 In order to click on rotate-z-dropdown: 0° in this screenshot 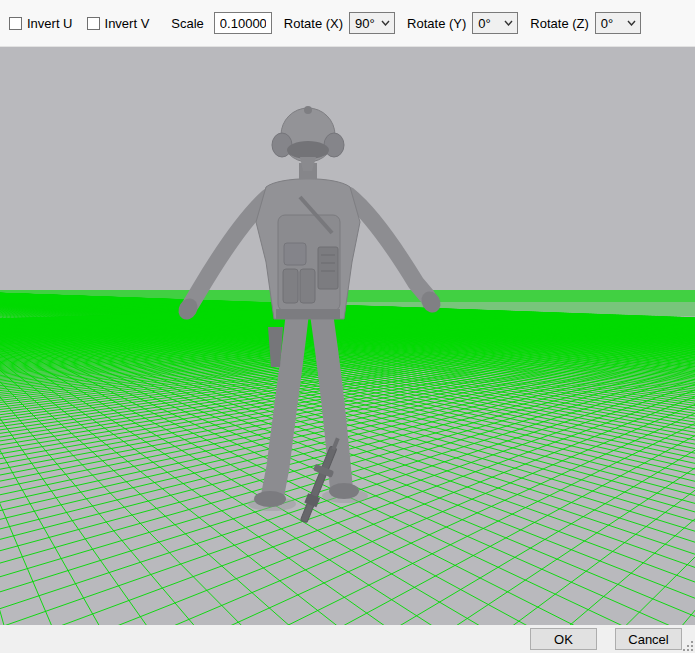, I will do `click(618, 23)`.